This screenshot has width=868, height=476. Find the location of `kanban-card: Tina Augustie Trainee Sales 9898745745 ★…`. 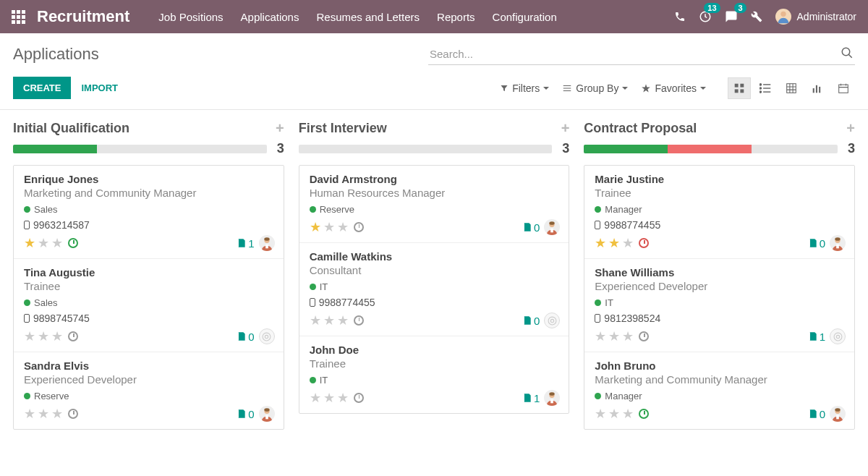

kanban-card: Tina Augustie Trainee Sales 9898745745 ★… is located at coordinates (149, 305).